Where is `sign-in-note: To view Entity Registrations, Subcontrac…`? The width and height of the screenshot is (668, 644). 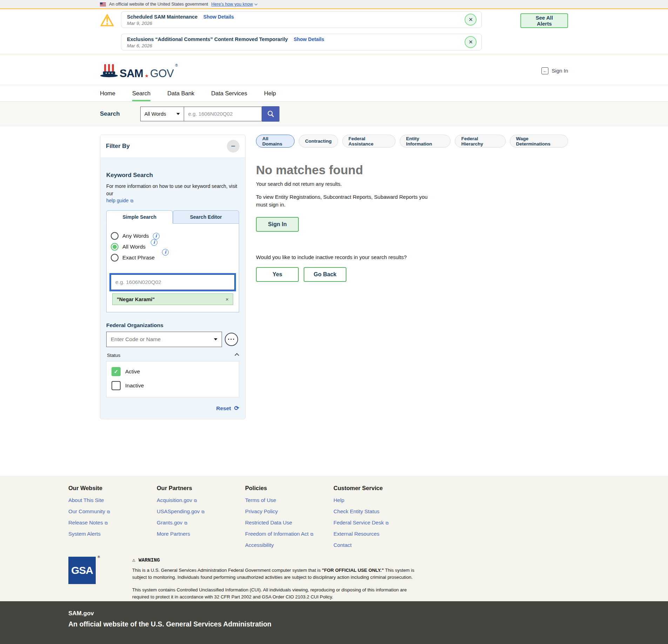 sign-in-note: To view Entity Registrations, Subcontrac… is located at coordinates (344, 201).